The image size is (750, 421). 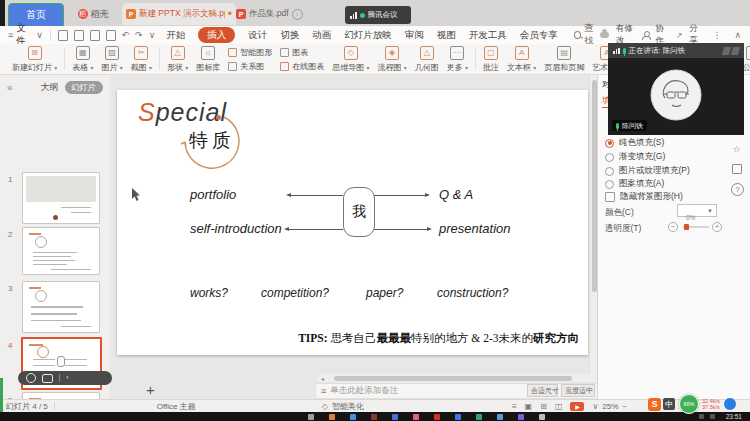 What do you see at coordinates (696, 227) in the screenshot?
I see `transparency-slider` at bounding box center [696, 227].